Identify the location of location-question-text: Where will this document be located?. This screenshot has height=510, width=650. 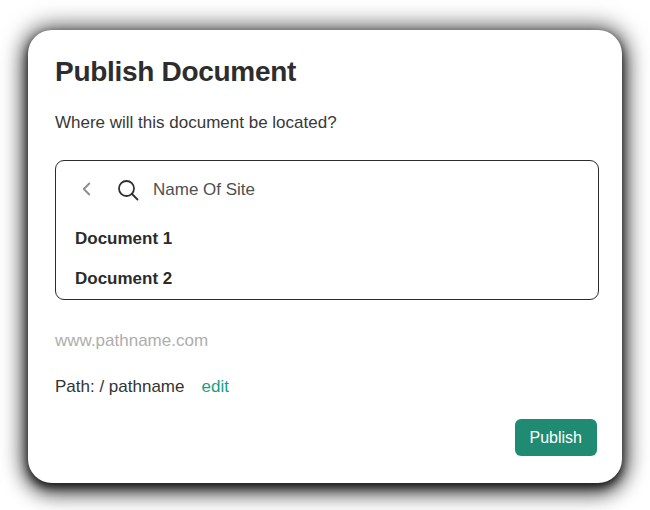
(327, 123).